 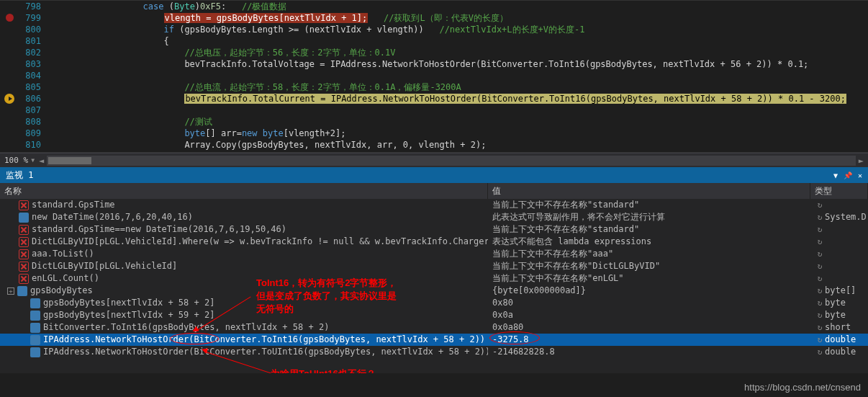 What do you see at coordinates (434, 278) in the screenshot?
I see `watch-row: enLGL.Count()当前上下文中不存在名称"enLGL"↻` at bounding box center [434, 278].